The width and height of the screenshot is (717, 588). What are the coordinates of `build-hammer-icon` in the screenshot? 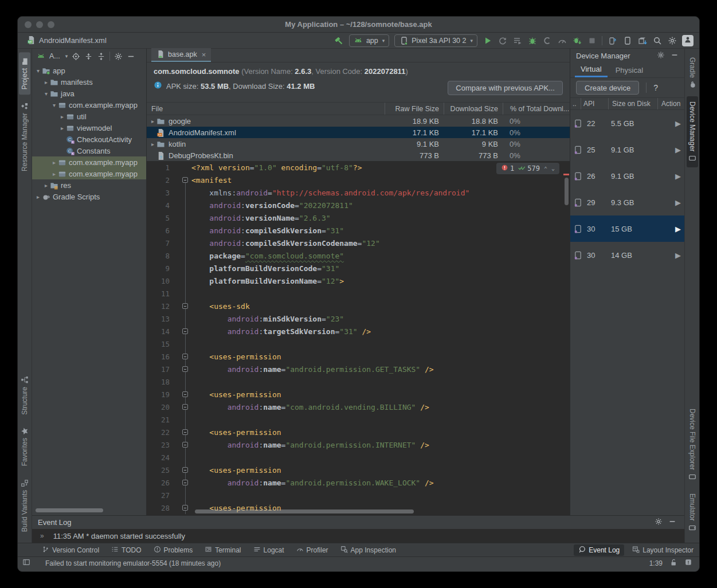 It's located at (339, 40).